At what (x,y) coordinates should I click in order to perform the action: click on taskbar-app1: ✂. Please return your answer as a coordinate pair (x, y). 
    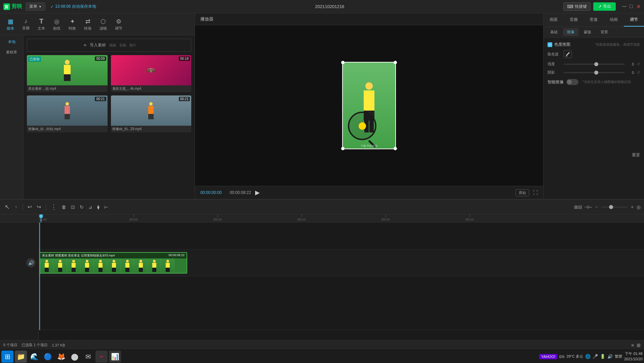
    Looking at the image, I should click on (102, 357).